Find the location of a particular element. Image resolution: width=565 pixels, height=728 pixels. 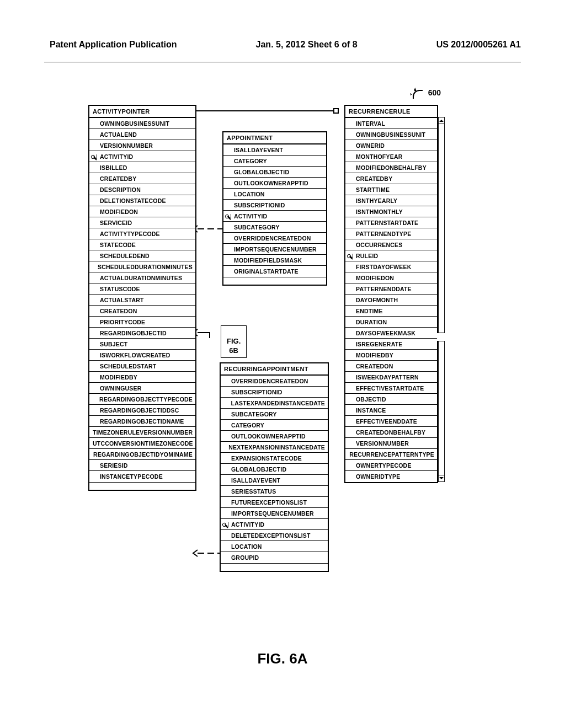

field-row: OWNINGUSER is located at coordinates (142, 388).